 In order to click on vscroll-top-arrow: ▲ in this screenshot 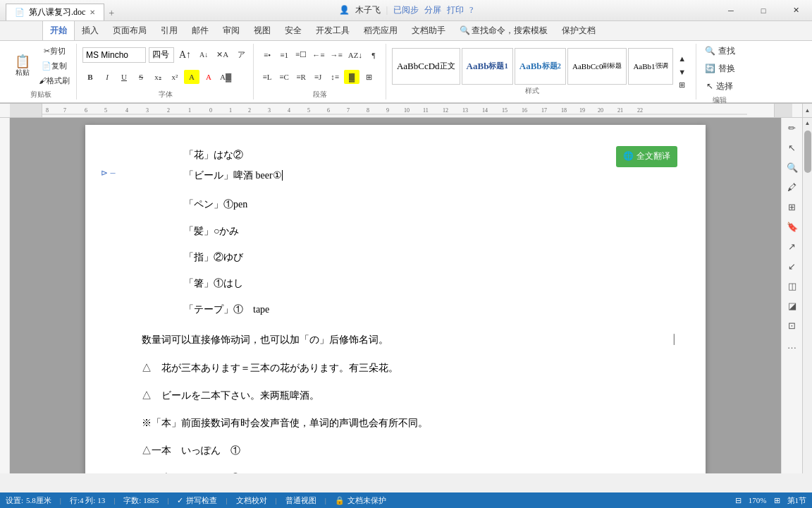, I will do `click(807, 111)`.